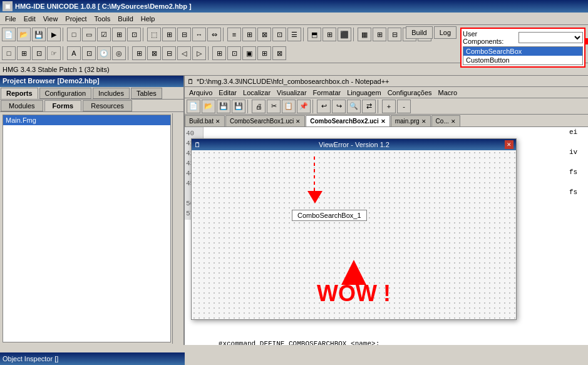 The image size is (588, 365). Describe the element at coordinates (9, 34) in the screenshot. I see `tb-new: 📄` at that location.